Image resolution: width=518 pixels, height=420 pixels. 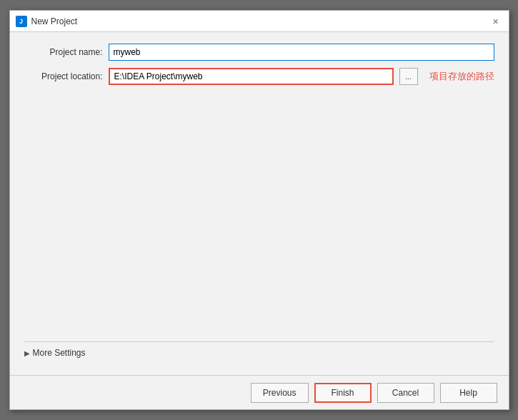 What do you see at coordinates (409, 76) in the screenshot?
I see `browse-button: ...` at bounding box center [409, 76].